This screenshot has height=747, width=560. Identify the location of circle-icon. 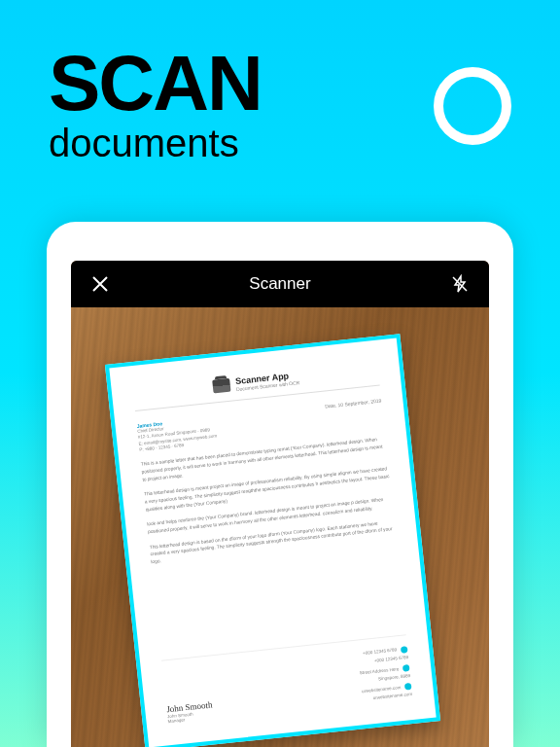
(472, 106).